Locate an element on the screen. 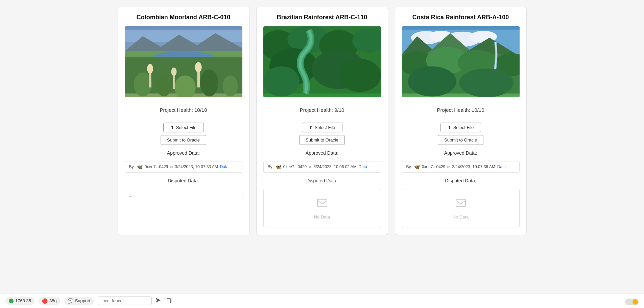  faucet-copy-button is located at coordinates (169, 301).